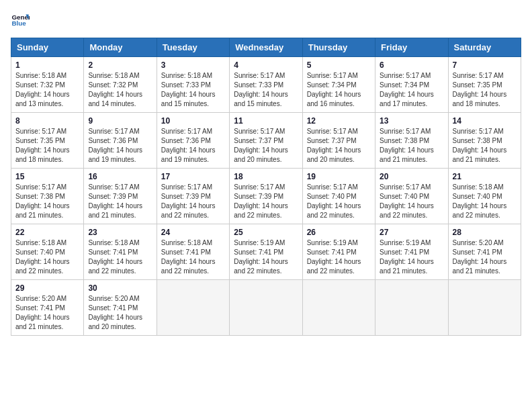 The width and height of the screenshot is (532, 411). Describe the element at coordinates (485, 232) in the screenshot. I see `day-number: 28` at that location.